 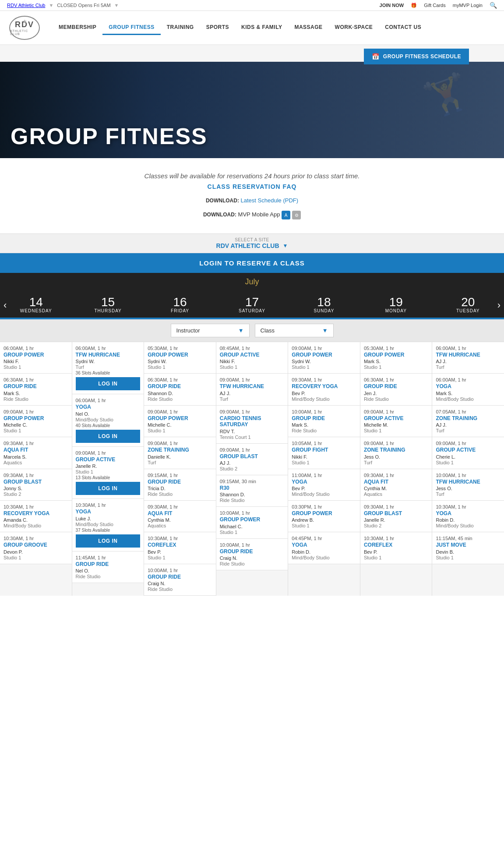 What do you see at coordinates (397, 469) in the screenshot?
I see `schedule-col-19: 05:30AM, 1 hrGROUP POWERMark S.Studio 10…` at bounding box center [397, 469].